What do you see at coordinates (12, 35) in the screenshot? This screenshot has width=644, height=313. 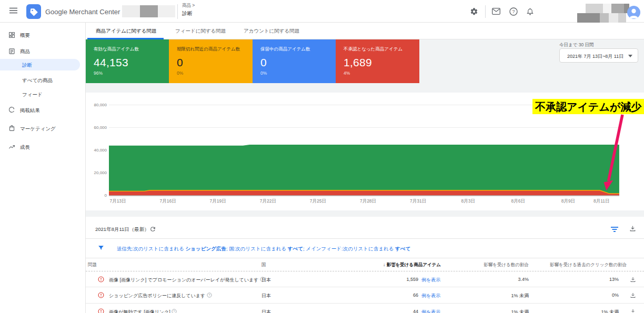 I see `dashboard-icon` at bounding box center [12, 35].